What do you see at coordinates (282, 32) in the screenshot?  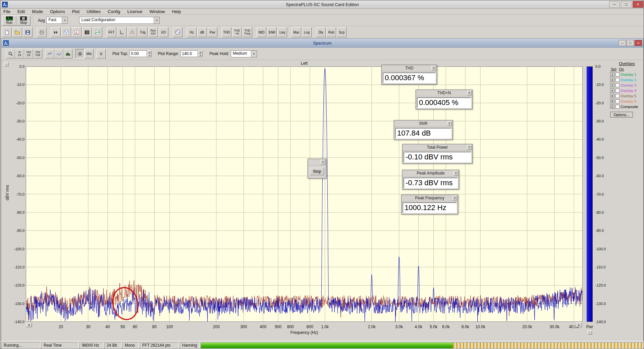 I see `leq-button: Leq` at bounding box center [282, 32].